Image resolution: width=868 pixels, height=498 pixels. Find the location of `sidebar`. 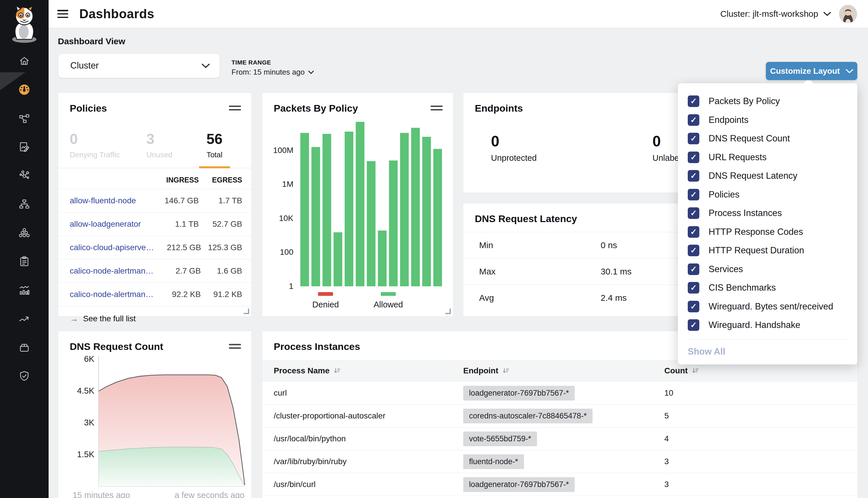

sidebar is located at coordinates (24, 249).